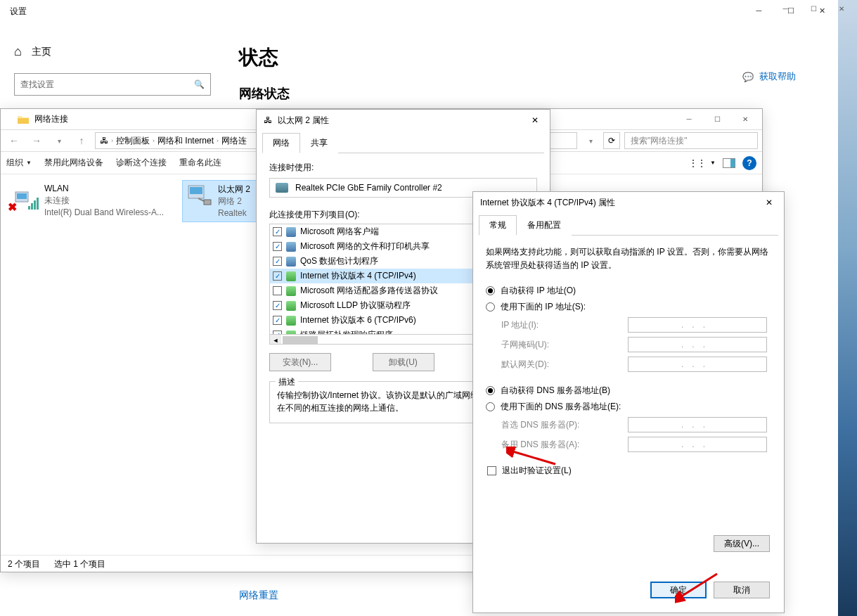 The height and width of the screenshot is (616, 857). Describe the element at coordinates (785, 8) in the screenshot. I see `nsc-minimize: ─` at that location.